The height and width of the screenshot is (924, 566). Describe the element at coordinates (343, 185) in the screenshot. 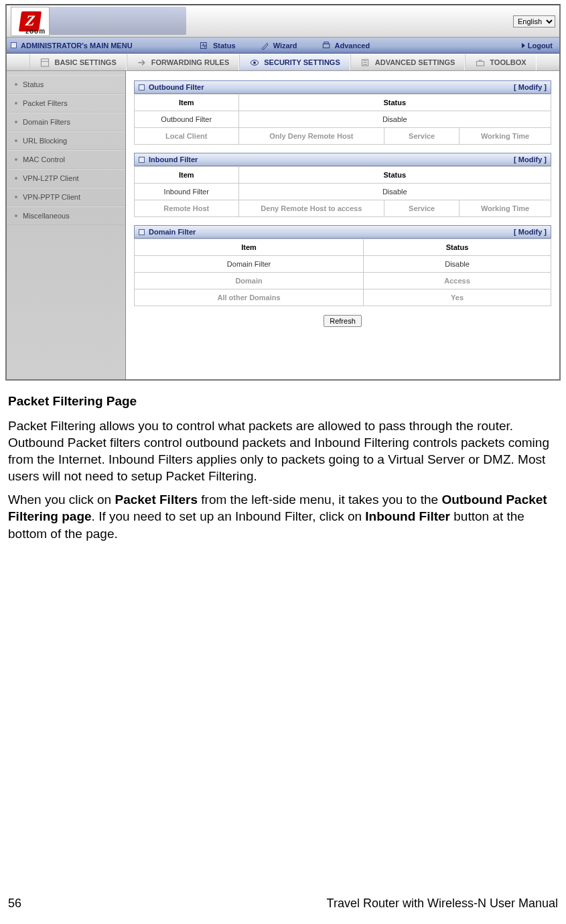

I see `inbound-filter-panel: Inbound Filter[ Modify ] ItemStatus Inbo…` at that location.